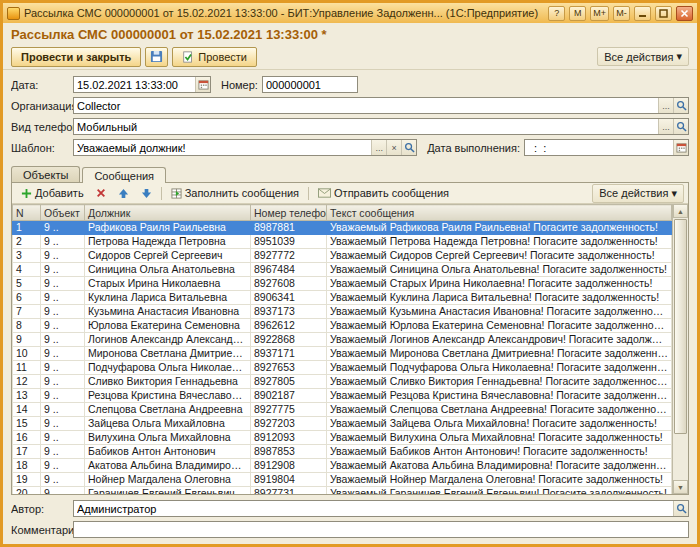 Image resolution: width=700 pixels, height=547 pixels. What do you see at coordinates (342, 326) in the screenshot?
I see `table-row: 89 ..Юрлова Екатерина Семеновна8962612Ув…` at bounding box center [342, 326].